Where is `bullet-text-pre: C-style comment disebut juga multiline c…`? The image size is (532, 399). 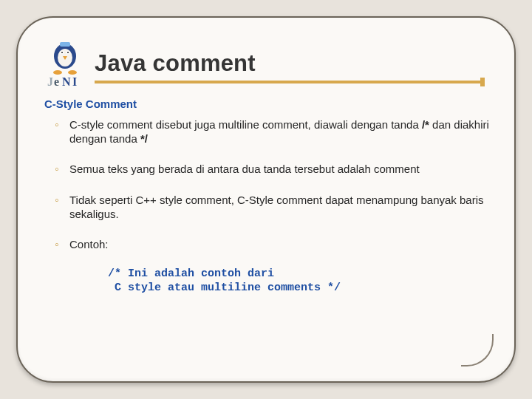
bullet-text-pre: C-style comment disebut juga multiline c… is located at coordinates (245, 124).